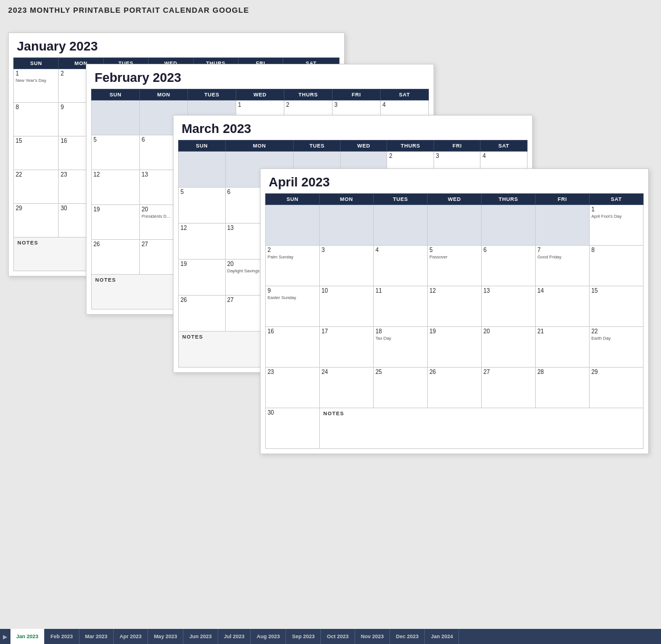 The width and height of the screenshot is (661, 644). What do you see at coordinates (260, 77) in the screenshot?
I see `february-title: February 2023` at bounding box center [260, 77].